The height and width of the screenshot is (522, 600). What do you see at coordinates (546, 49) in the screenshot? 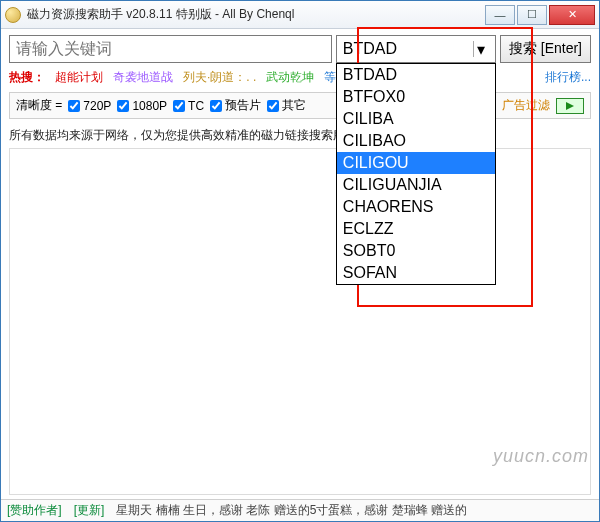
I see `search-button: 搜索 [Enter]` at bounding box center [546, 49].